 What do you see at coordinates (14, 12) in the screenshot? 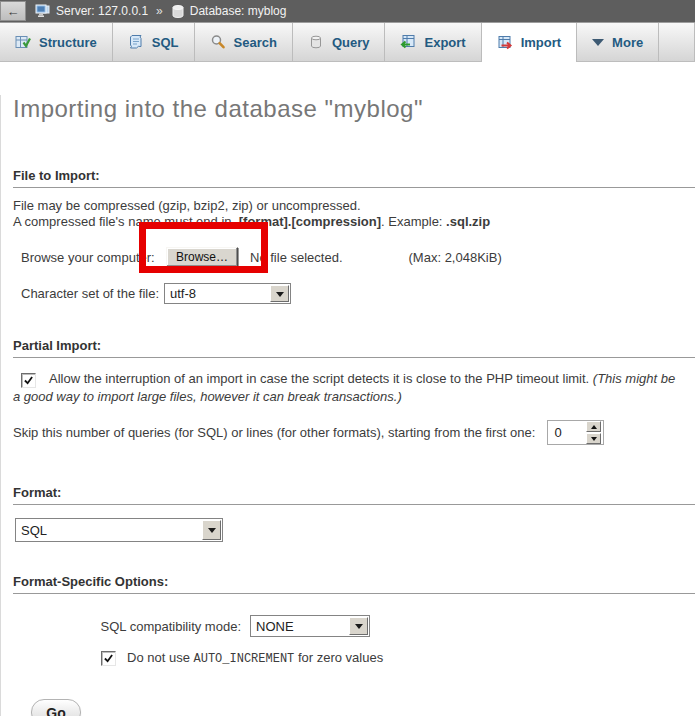
I see `back-arrow-icon: ←` at bounding box center [14, 12].